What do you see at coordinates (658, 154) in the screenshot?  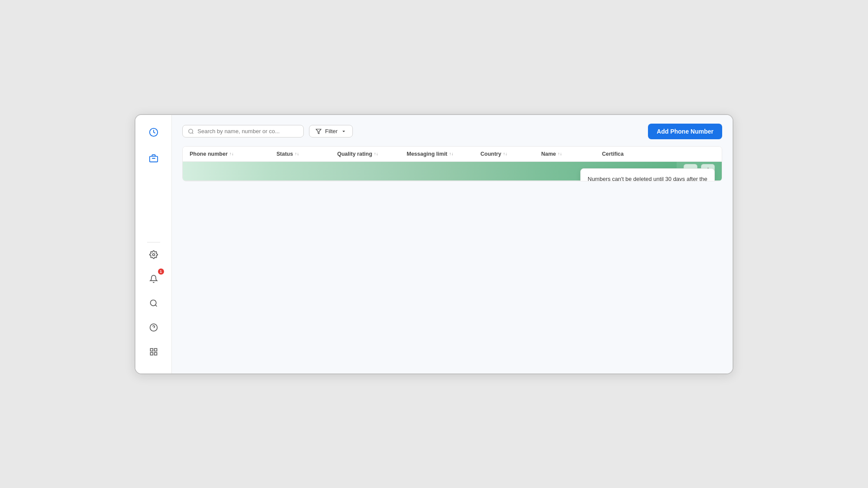 I see `col-header-certificate: Certifica` at bounding box center [658, 154].